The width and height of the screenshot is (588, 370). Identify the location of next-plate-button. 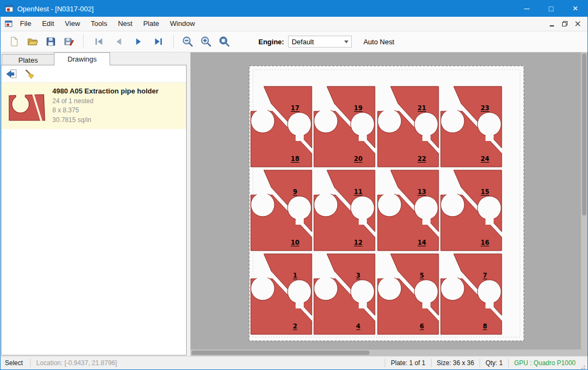
(138, 42).